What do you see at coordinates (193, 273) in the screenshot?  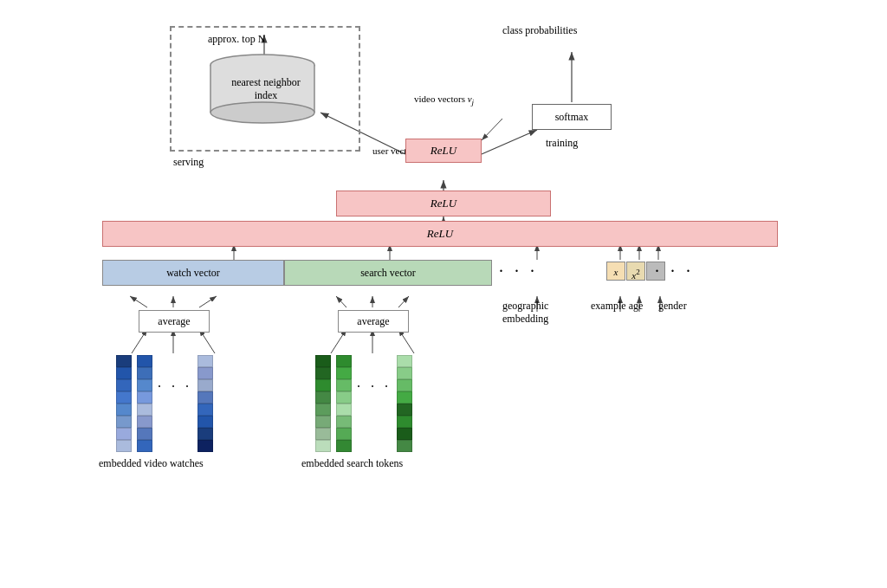 I see `watch-vector-box: watch vector` at bounding box center [193, 273].